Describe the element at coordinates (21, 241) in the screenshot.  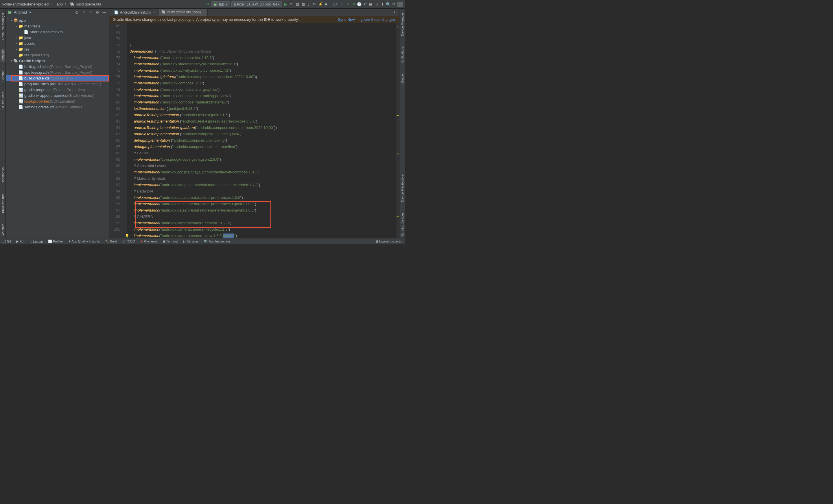
I see `tool-run: ▶ Run` at that location.